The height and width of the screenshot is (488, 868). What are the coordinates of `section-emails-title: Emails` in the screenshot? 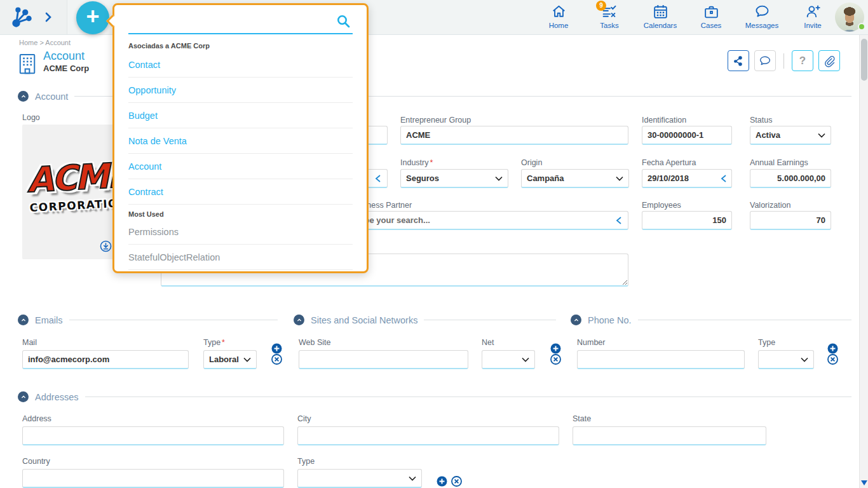 It's located at (49, 320).